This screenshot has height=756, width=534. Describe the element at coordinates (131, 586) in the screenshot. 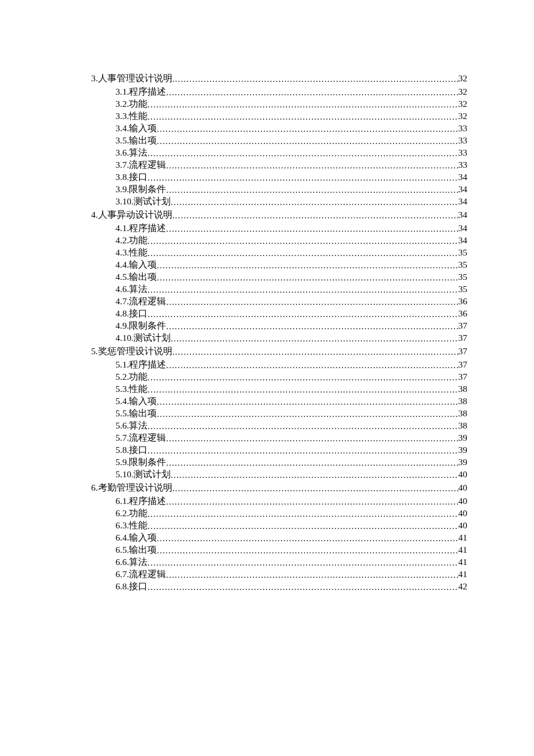

I see `toc-entry-label: 6.8.接口` at that location.